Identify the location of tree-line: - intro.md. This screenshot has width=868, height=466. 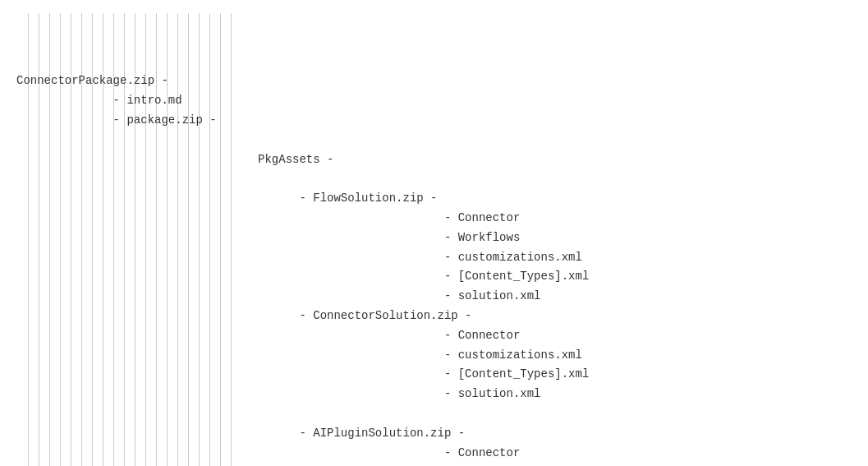
(434, 101).